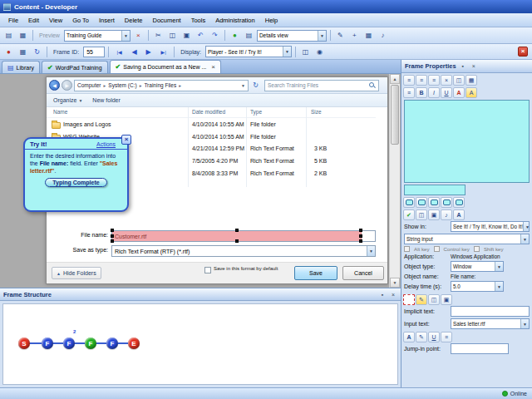 This screenshot has height=399, width=532. Describe the element at coordinates (60, 111) in the screenshot. I see `column-name: Name` at that location.